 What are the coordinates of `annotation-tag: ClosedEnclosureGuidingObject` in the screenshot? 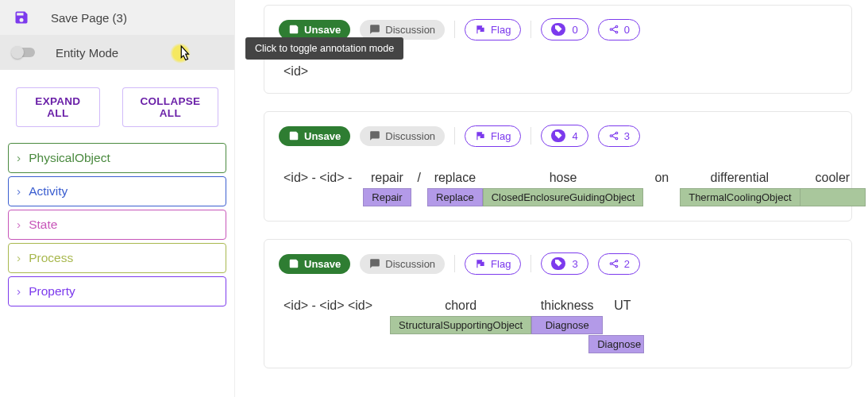 It's located at (564, 197).